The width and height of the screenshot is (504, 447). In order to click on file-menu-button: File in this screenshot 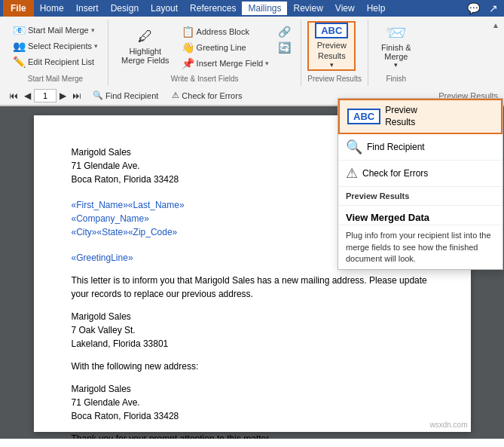, I will do `click(18, 8)`.